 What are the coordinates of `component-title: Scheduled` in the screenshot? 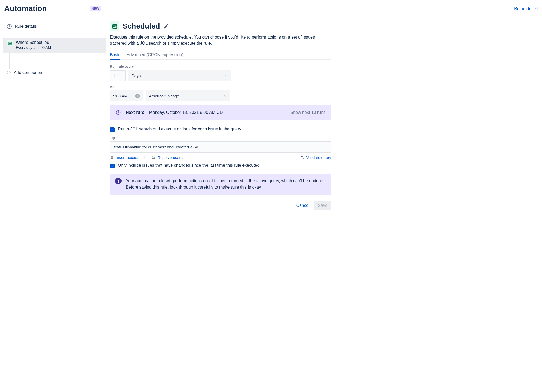 It's located at (141, 26).